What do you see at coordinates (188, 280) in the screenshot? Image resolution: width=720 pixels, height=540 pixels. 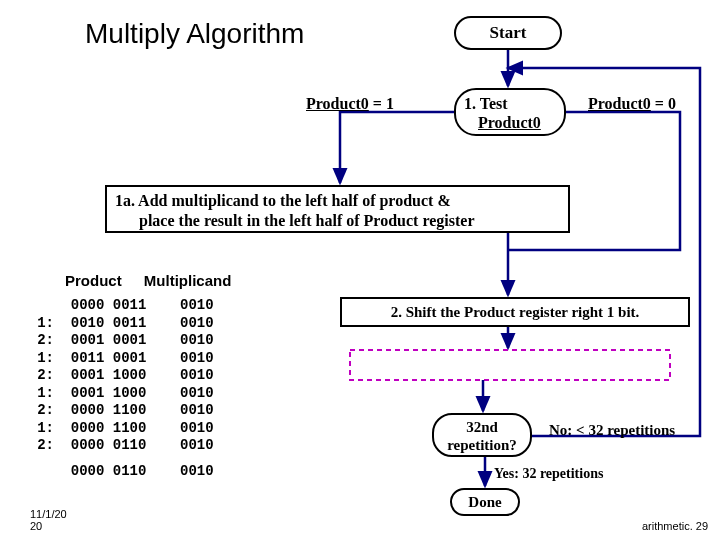 I see `col-multiplicand: Multiplicand` at bounding box center [188, 280].